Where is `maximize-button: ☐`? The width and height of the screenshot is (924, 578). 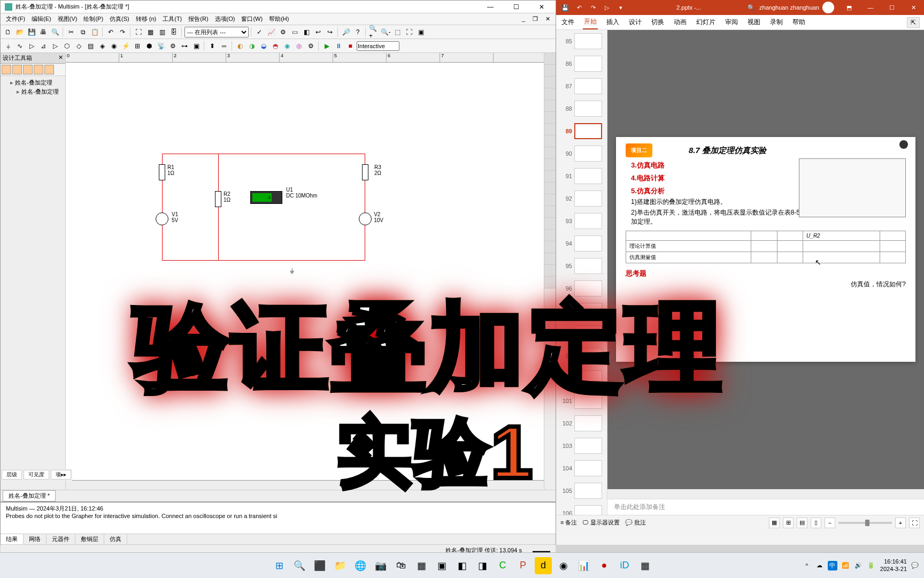 maximize-button: ☐ is located at coordinates (892, 7).